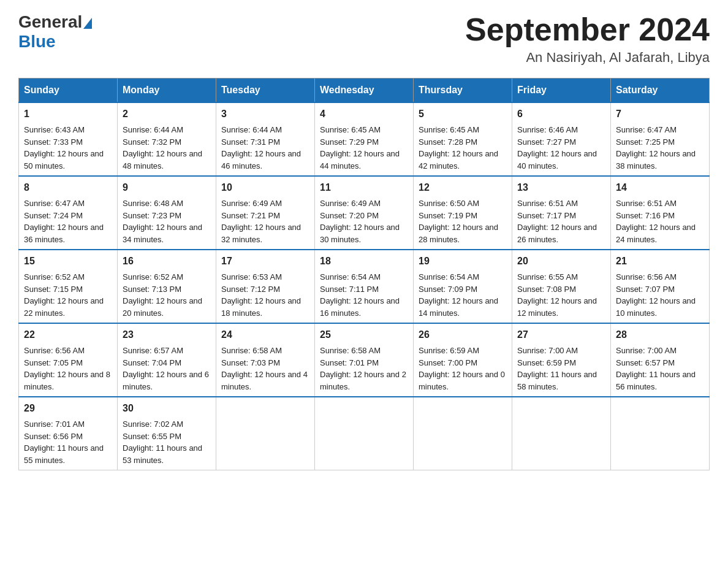 The height and width of the screenshot is (563, 728). I want to click on table-row: 15 Sunrise: 6:52 AMSunset: 7:15 PMDaylig…, so click(364, 286).